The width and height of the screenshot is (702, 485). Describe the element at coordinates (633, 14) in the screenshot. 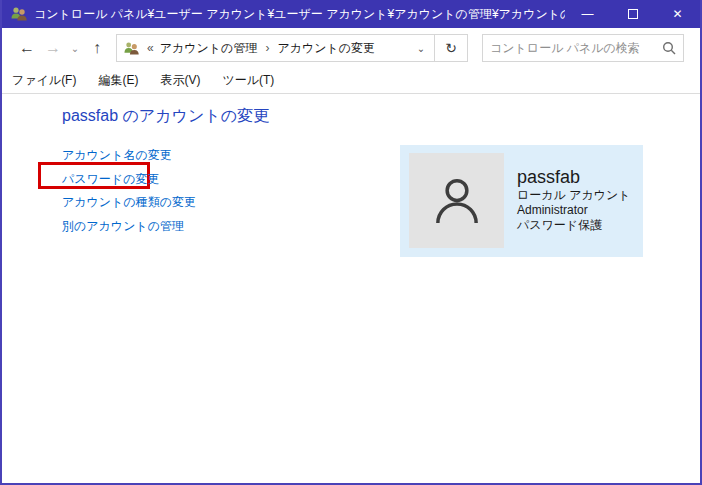

I see `maximize-icon` at that location.